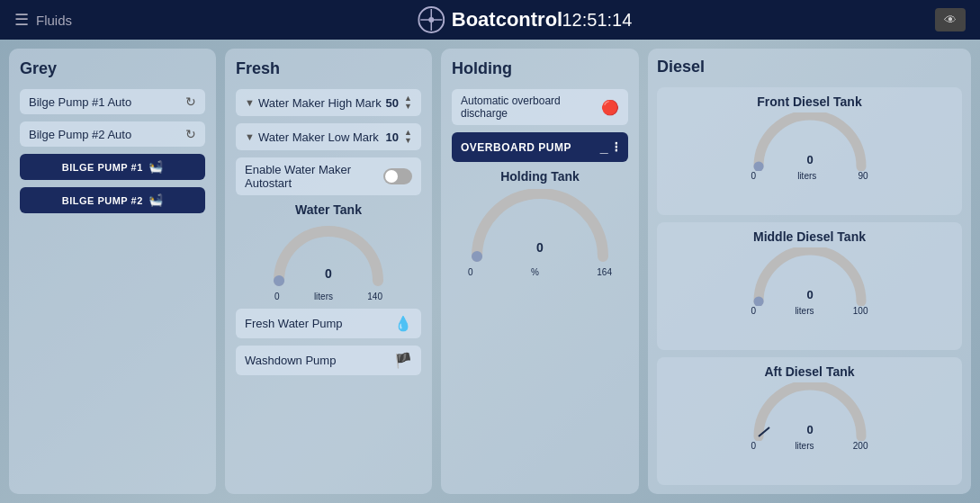 The height and width of the screenshot is (503, 980). I want to click on front-diesel-title: Front Diesel Tank, so click(809, 102).